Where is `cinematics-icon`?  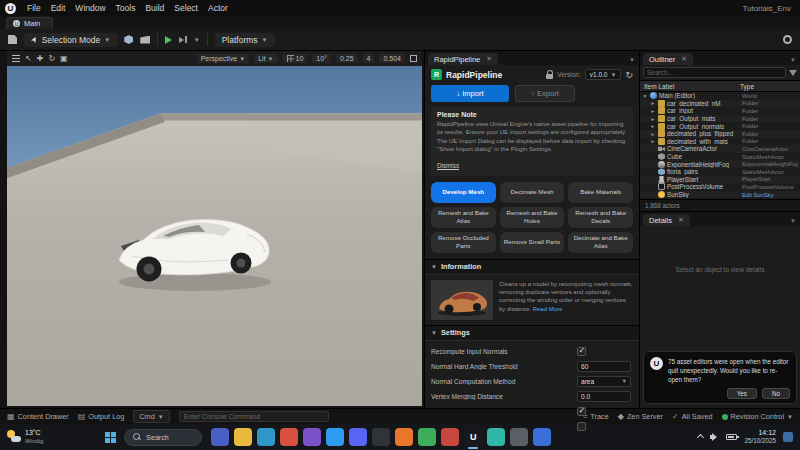 cinematics-icon is located at coordinates (145, 40).